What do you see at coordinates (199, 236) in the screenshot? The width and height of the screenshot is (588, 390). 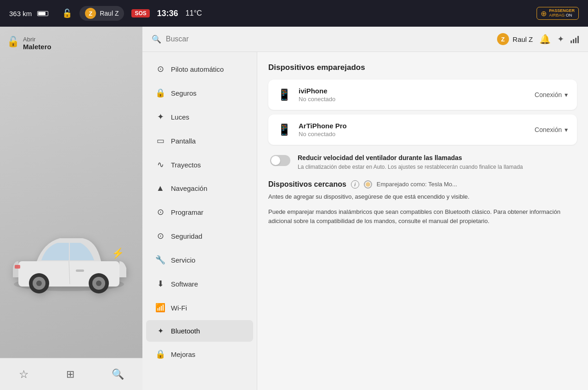 I see `sidebar-item-seguridad: ⊙ Seguridad` at bounding box center [199, 236].